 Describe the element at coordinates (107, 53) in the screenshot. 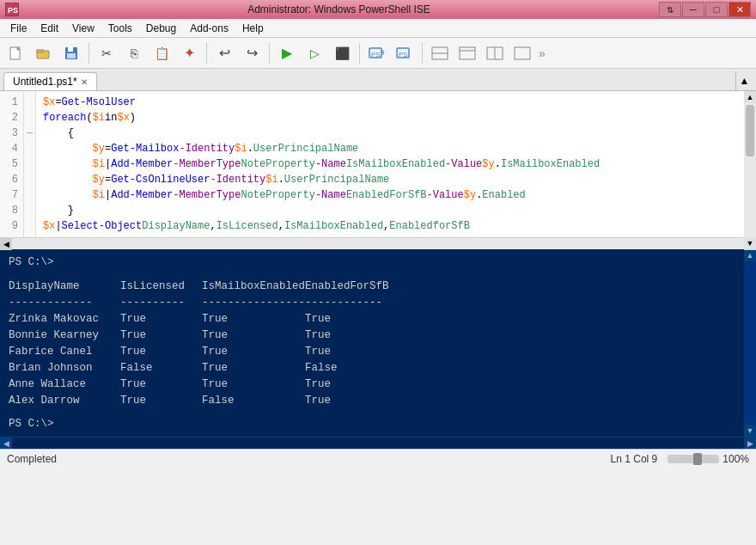

I see `cut-button: ✂` at that location.